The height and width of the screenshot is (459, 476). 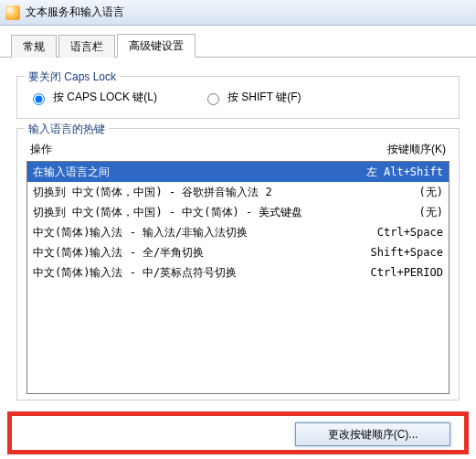 I want to click on radio-capslock-shift: 按 SHIFT 键(F), so click(x=252, y=97).